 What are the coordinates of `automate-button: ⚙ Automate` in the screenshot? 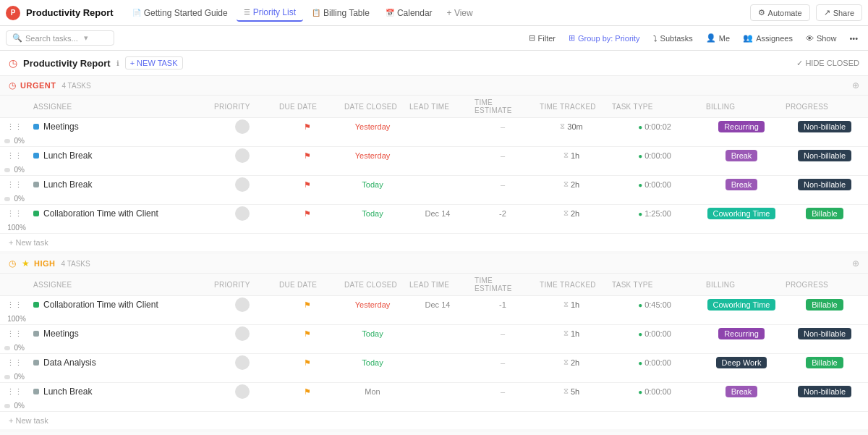 It's located at (780, 13).